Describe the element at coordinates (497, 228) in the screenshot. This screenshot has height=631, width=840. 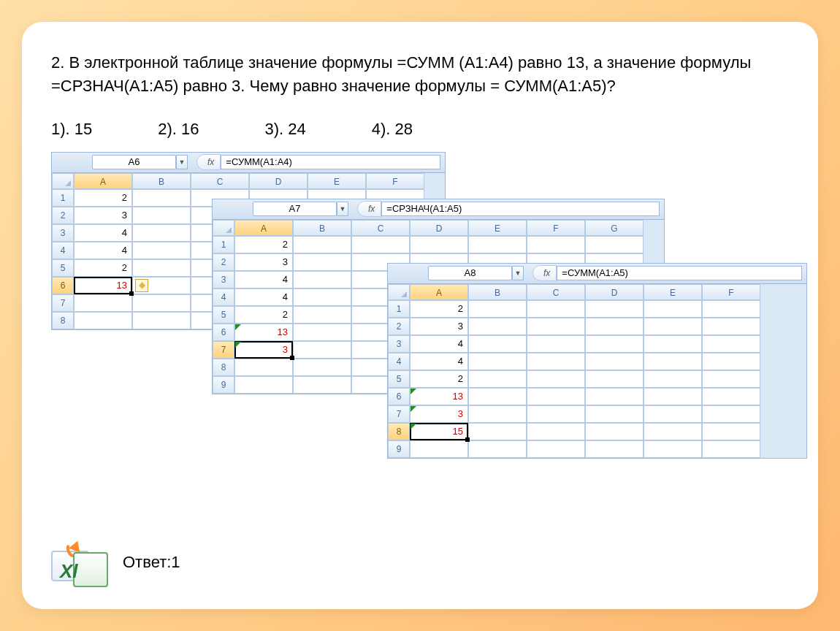
I see `column-header: E` at that location.